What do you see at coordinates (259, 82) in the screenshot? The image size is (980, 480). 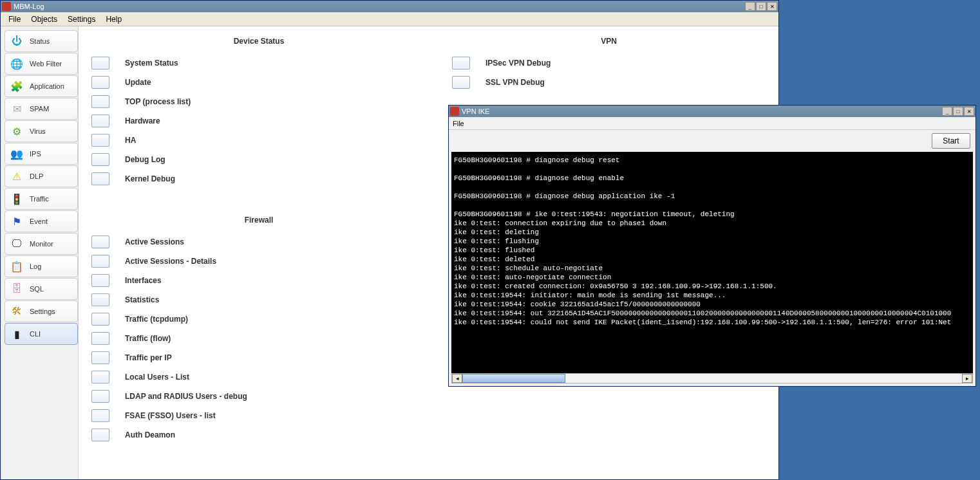 I see `list-item: Update` at bounding box center [259, 82].